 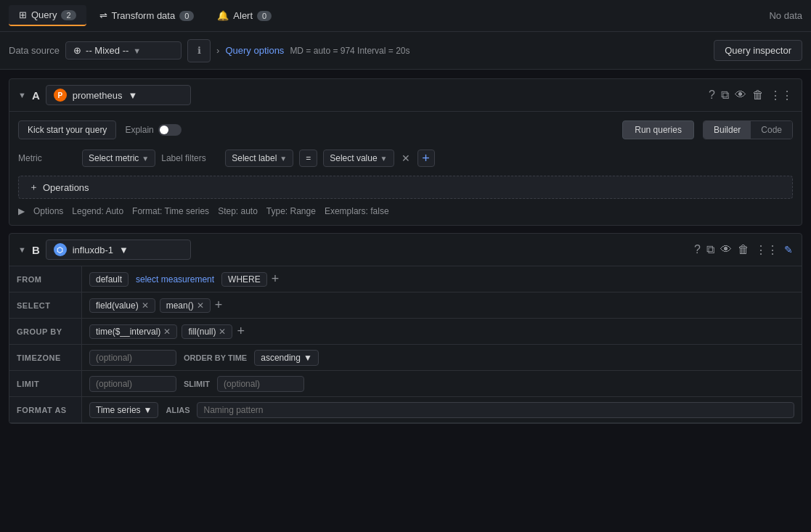 What do you see at coordinates (426, 158) in the screenshot?
I see `add-filter-button: +` at bounding box center [426, 158].